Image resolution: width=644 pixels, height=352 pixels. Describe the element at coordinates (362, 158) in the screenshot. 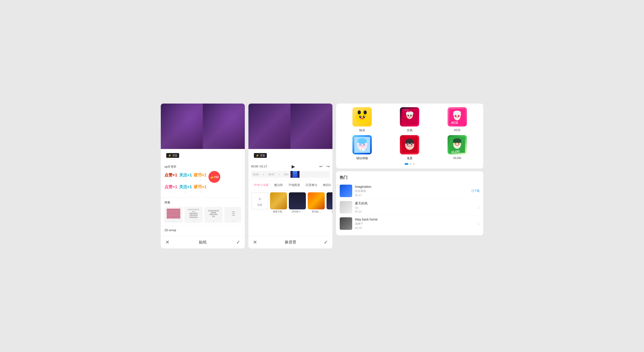

I see `cat-zhanzhan-label: 镇站神曲` at that location.